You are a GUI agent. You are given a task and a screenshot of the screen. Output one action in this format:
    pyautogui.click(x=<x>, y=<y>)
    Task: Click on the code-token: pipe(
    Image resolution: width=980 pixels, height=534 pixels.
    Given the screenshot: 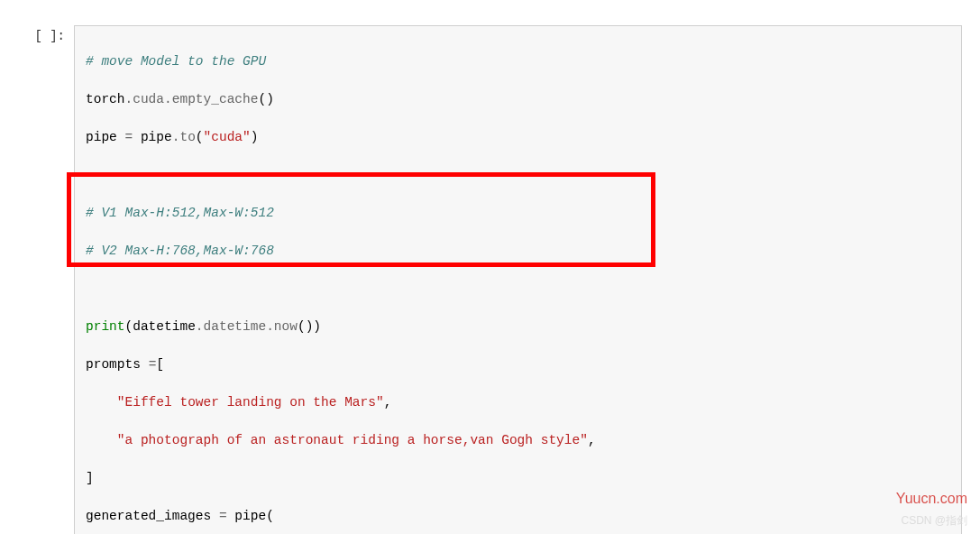 What is the action you would take?
    pyautogui.click(x=251, y=516)
    